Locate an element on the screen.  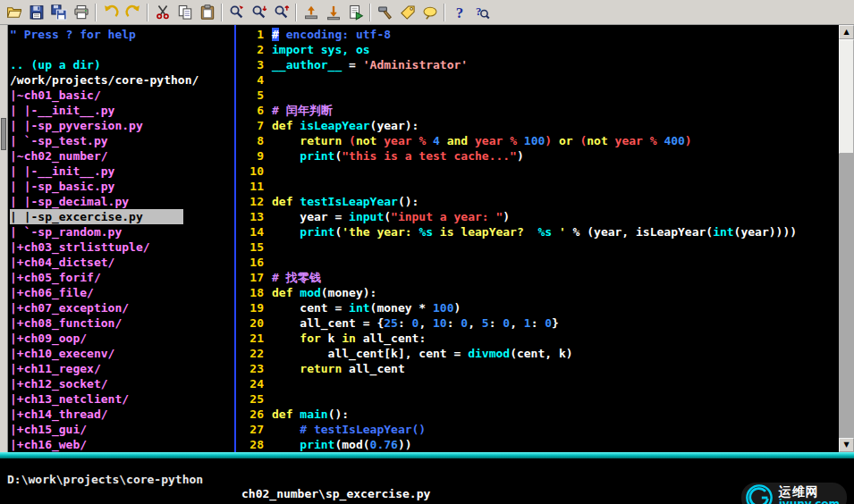
redo-button is located at coordinates (132, 13).